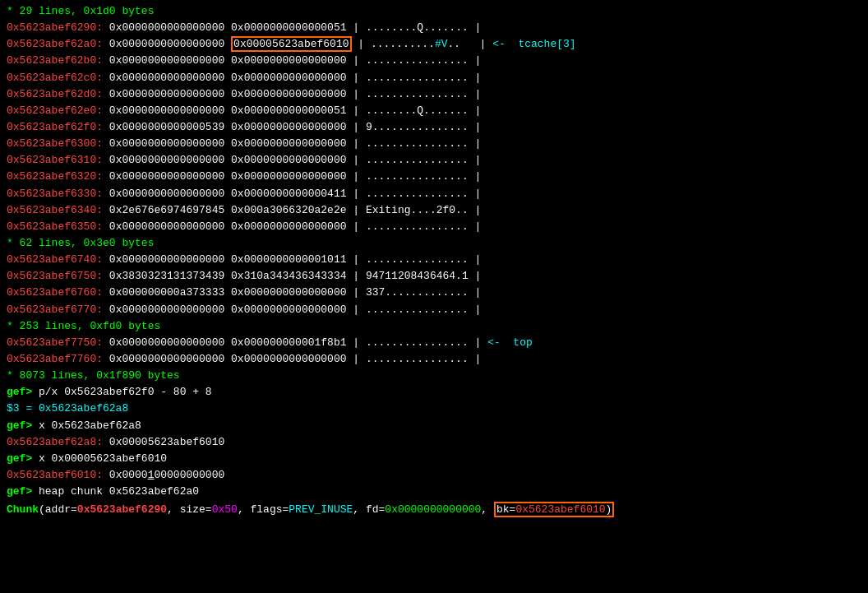 This screenshot has width=868, height=593. I want to click on gef-line-28: gef> x 0x00005623abef6010, so click(434, 459).